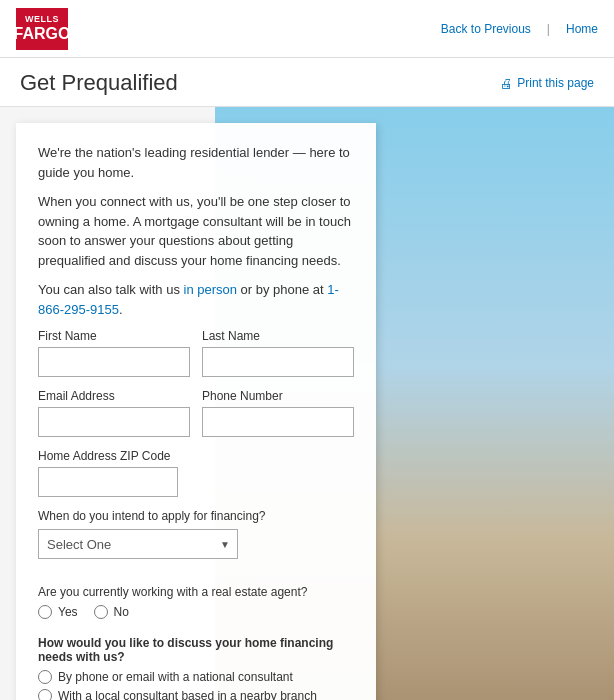  What do you see at coordinates (121, 310) in the screenshot?
I see `intro-p3-suffix: .` at bounding box center [121, 310].